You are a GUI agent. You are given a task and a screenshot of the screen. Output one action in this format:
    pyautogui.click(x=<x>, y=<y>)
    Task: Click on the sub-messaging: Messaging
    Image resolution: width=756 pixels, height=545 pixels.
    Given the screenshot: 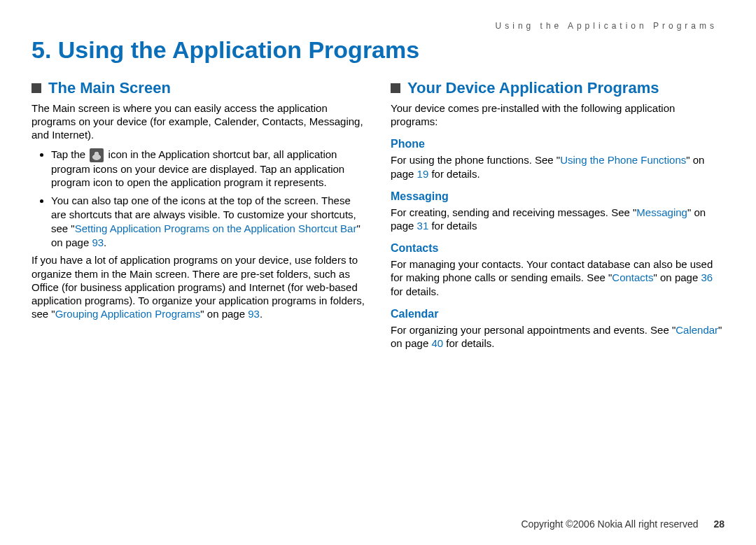 What is the action you would take?
    pyautogui.click(x=557, y=197)
    